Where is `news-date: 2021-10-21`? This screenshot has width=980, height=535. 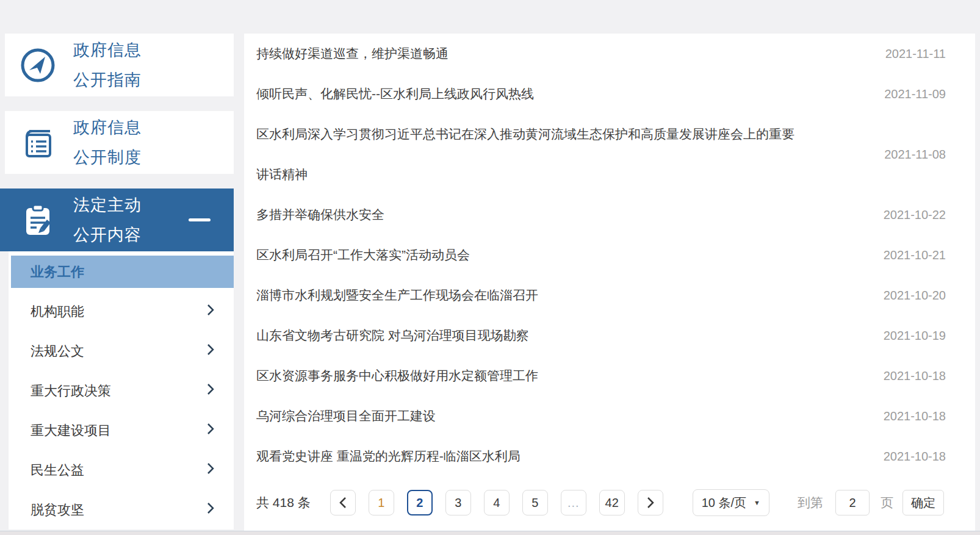
news-date: 2021-10-21 is located at coordinates (906, 255).